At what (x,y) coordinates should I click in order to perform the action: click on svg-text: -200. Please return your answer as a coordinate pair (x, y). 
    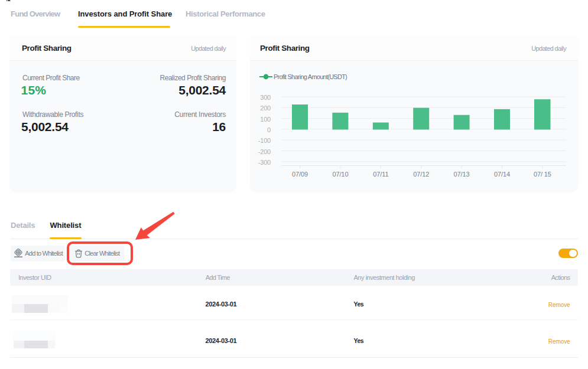
    Looking at the image, I should click on (265, 152).